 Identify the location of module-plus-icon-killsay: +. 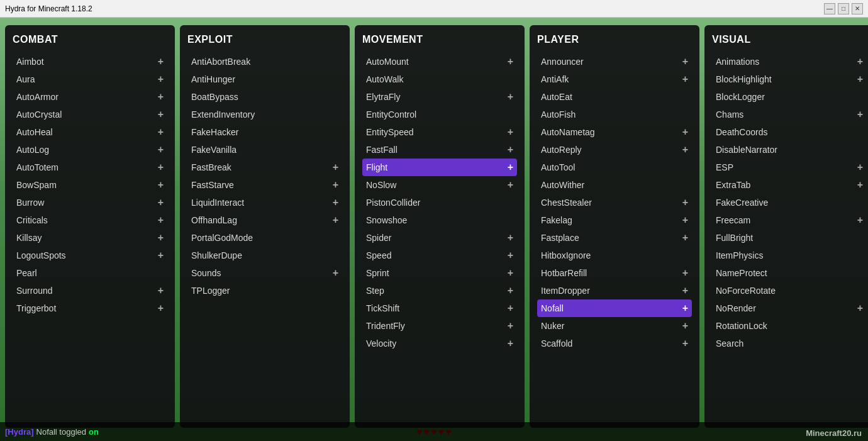
(161, 238).